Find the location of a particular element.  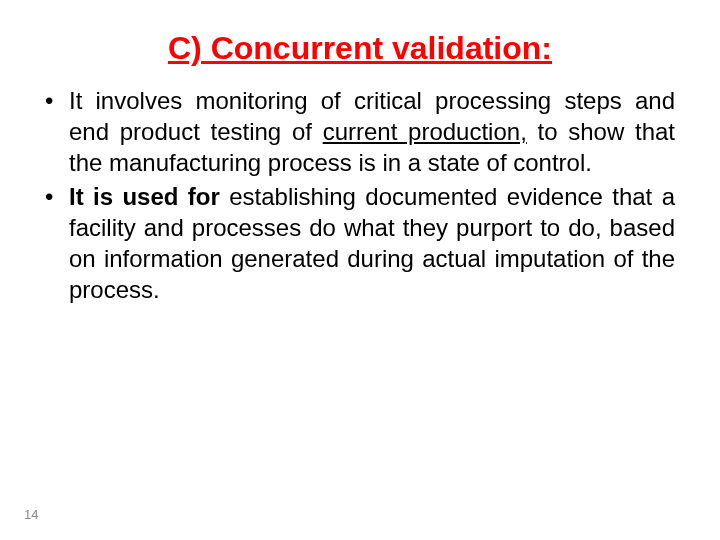

slide-title: C) Concurrent validation: is located at coordinates (360, 48).